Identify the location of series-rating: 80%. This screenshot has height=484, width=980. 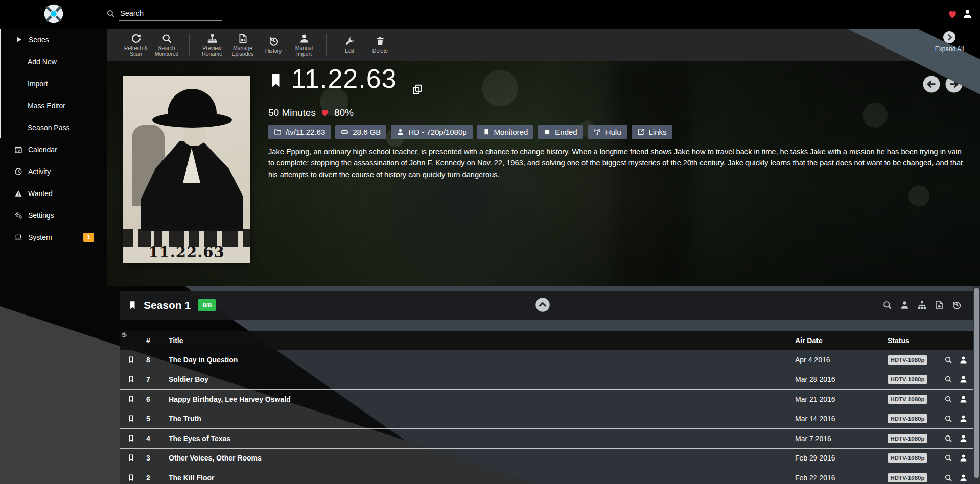
(344, 113).